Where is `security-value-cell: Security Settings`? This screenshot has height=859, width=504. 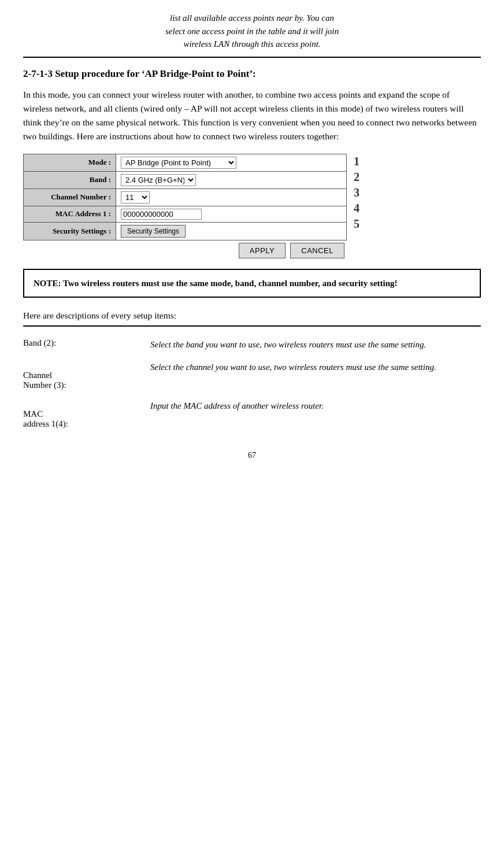
security-value-cell: Security Settings is located at coordinates (231, 231).